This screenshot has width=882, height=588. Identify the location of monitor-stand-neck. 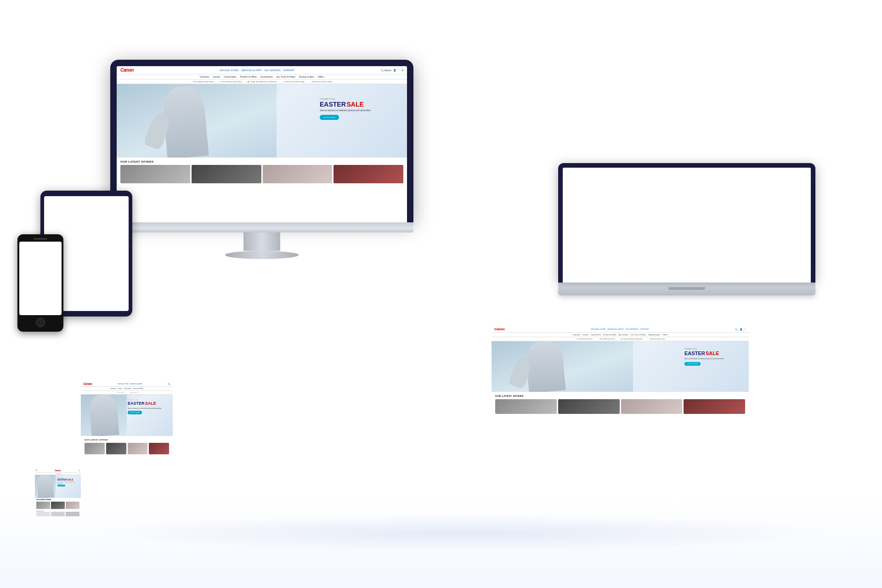
(262, 242).